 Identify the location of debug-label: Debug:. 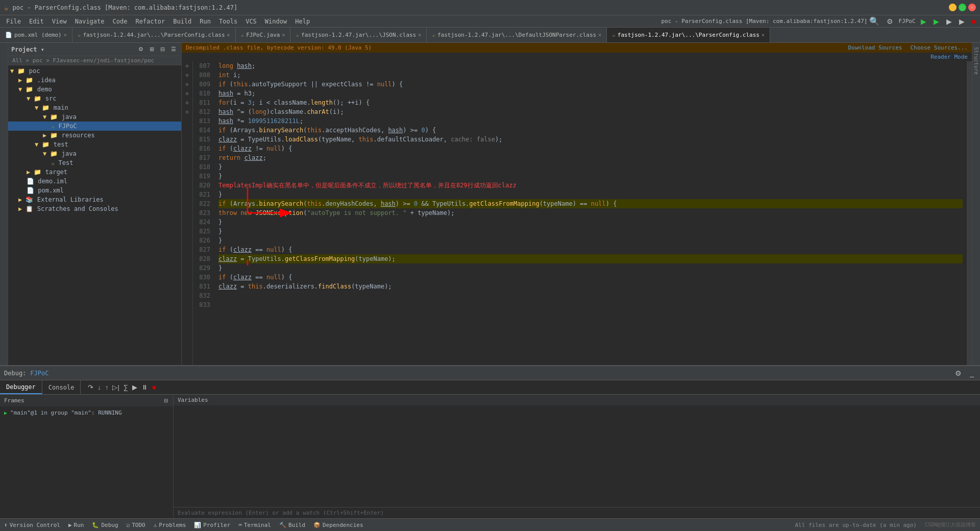
(15, 373).